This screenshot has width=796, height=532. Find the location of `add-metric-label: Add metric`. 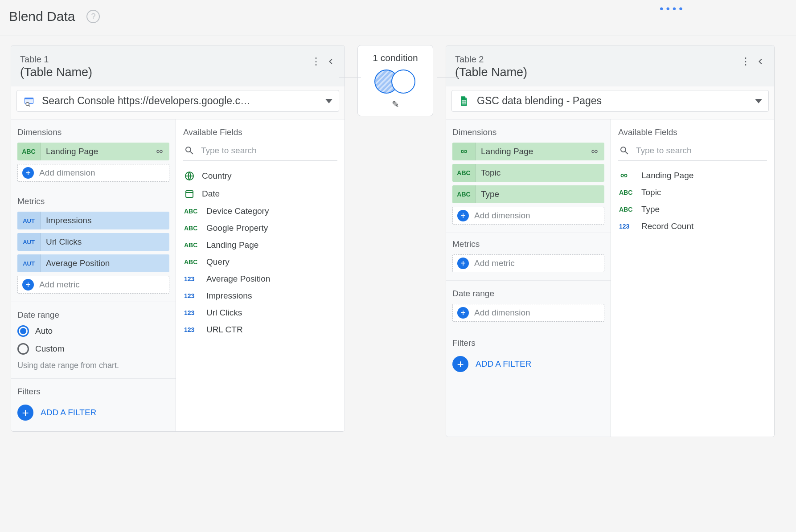

add-metric-label: Add metric is located at coordinates (495, 263).